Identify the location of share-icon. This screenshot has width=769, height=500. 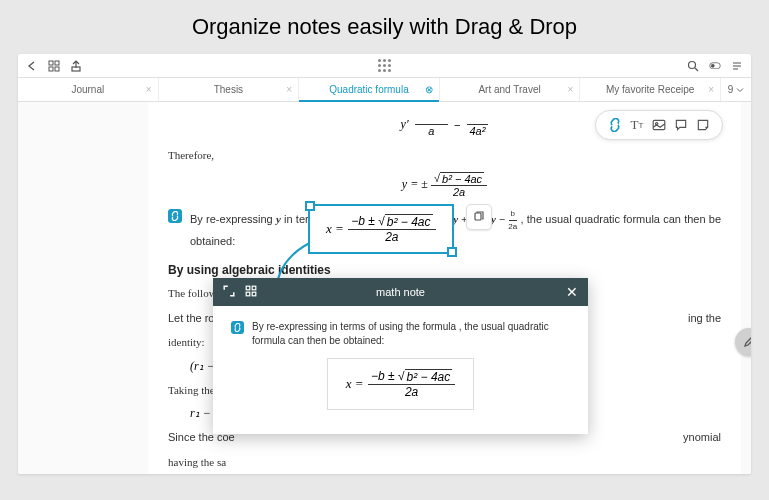
(76, 66).